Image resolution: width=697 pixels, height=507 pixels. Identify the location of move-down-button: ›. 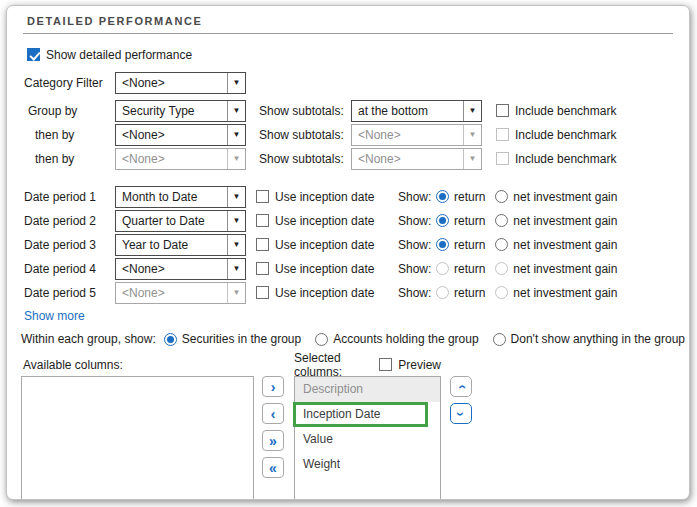
(461, 414).